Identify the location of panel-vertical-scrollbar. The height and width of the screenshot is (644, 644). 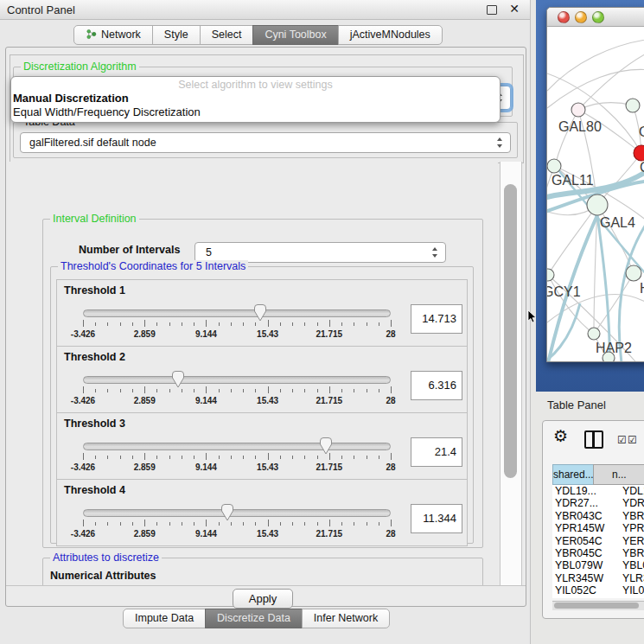
(511, 373).